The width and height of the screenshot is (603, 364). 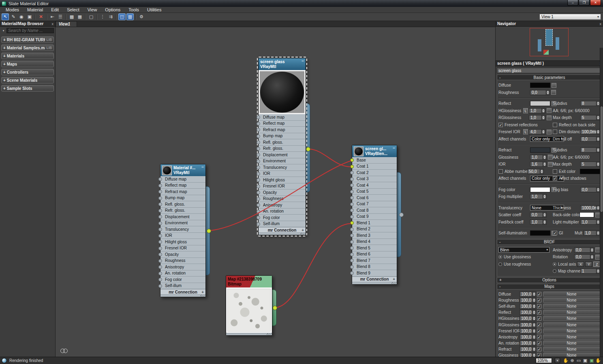 What do you see at coordinates (374, 261) in the screenshot?
I see `node-slot: Blend 7` at bounding box center [374, 261].